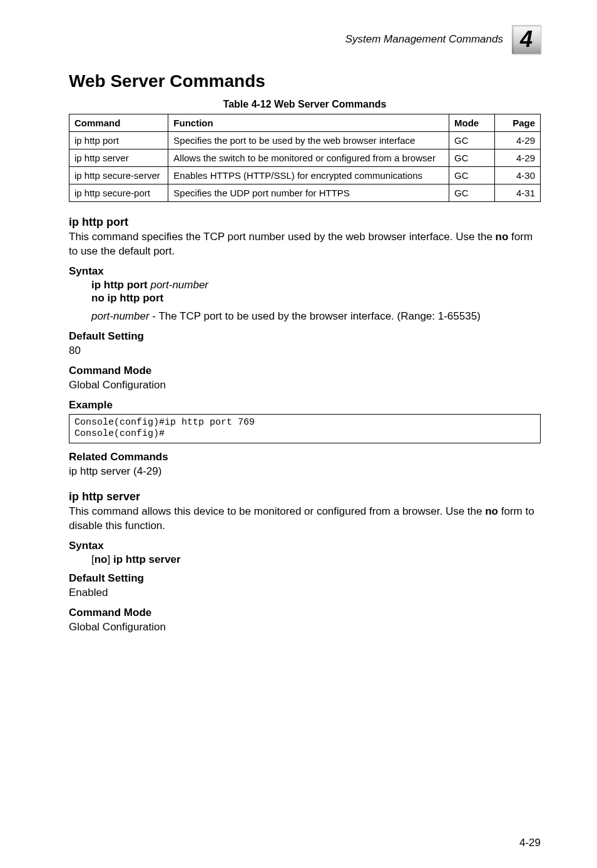 The width and height of the screenshot is (597, 868). Describe the element at coordinates (305, 593) in the screenshot. I see `default-setting-value: Enabled` at that location.